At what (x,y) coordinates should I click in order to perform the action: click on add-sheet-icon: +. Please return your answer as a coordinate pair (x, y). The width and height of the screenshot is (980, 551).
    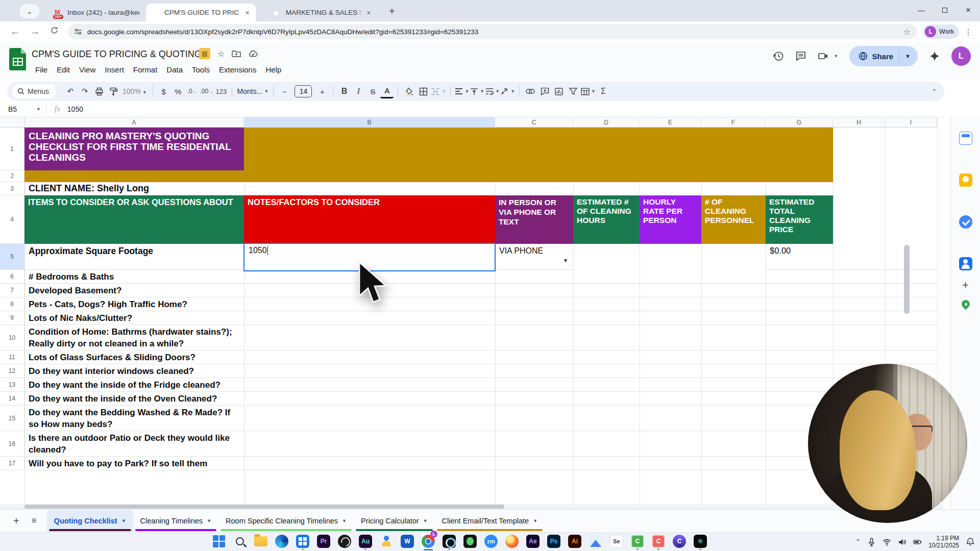
    Looking at the image, I should click on (16, 521).